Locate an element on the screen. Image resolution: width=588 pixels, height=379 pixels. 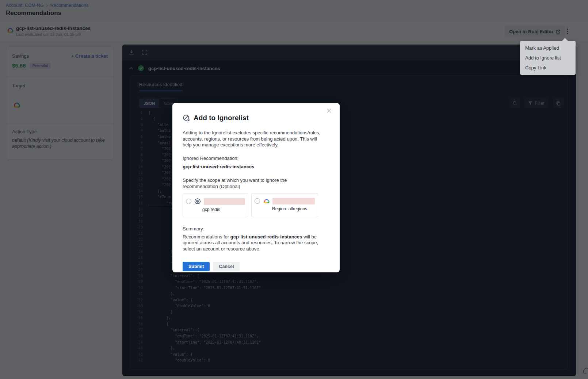
summary-text: Recommendations for gcp-list-unused-redi… is located at coordinates (252, 243).